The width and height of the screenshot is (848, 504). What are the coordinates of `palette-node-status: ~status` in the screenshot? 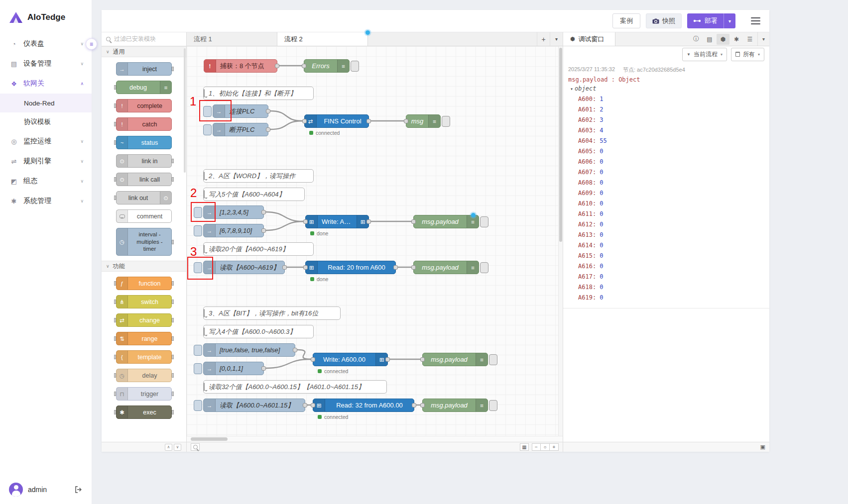 It's located at (144, 142).